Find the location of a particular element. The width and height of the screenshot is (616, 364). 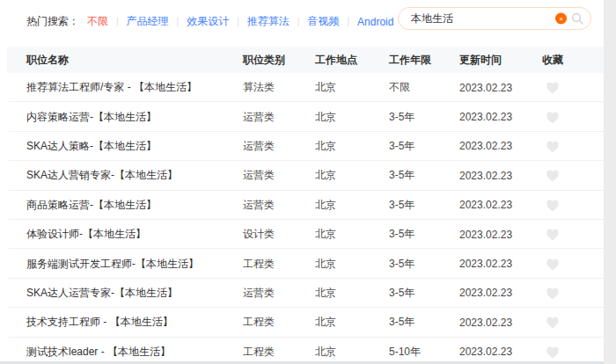

hot-search-link-3: 推荐算法 is located at coordinates (268, 21).